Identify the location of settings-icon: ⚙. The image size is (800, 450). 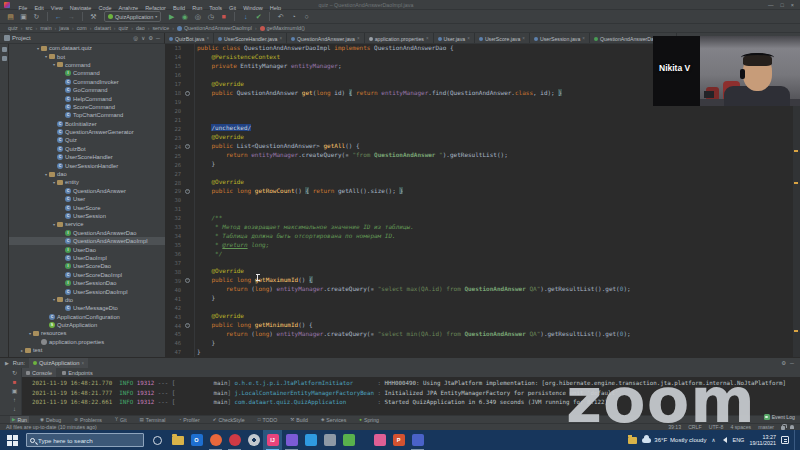
(150, 38).